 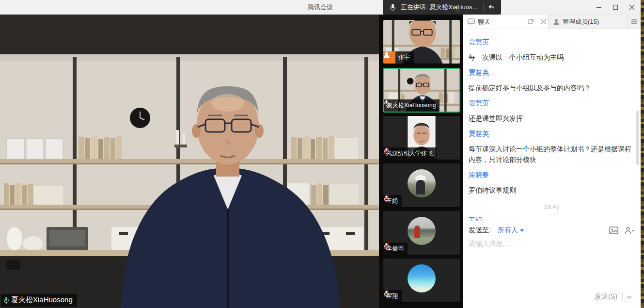 I want to click on microphone-icon, so click(x=393, y=8).